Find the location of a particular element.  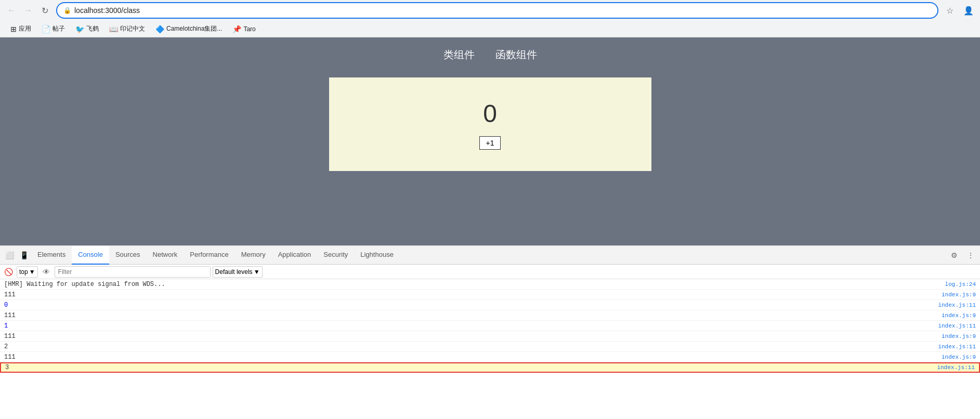

forward-button: → is located at coordinates (28, 10).